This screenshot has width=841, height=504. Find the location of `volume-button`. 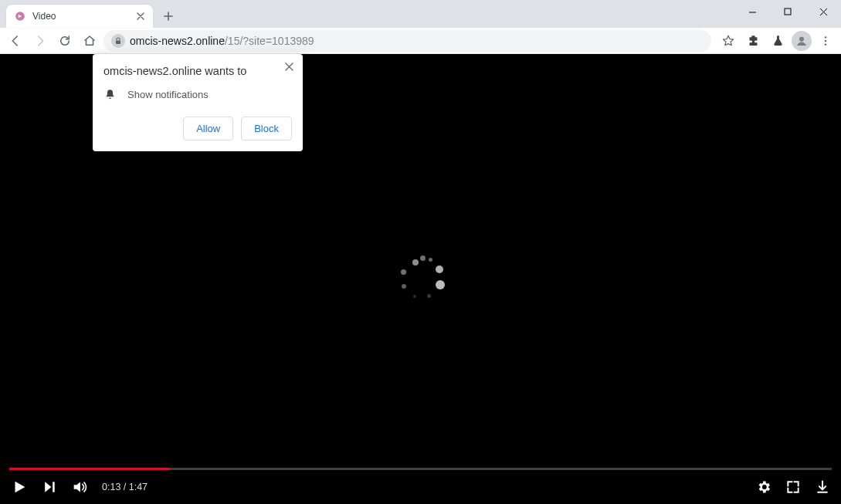

volume-button is located at coordinates (80, 487).